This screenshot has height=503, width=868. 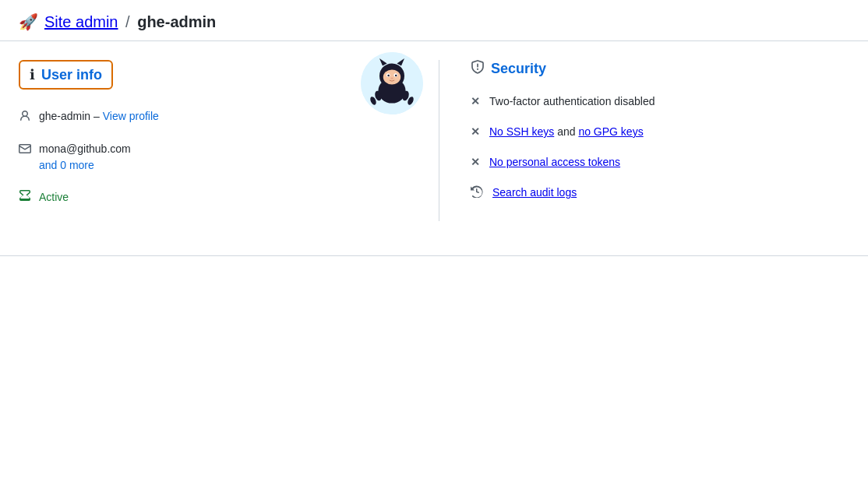 I want to click on status-row: Active, so click(x=213, y=198).